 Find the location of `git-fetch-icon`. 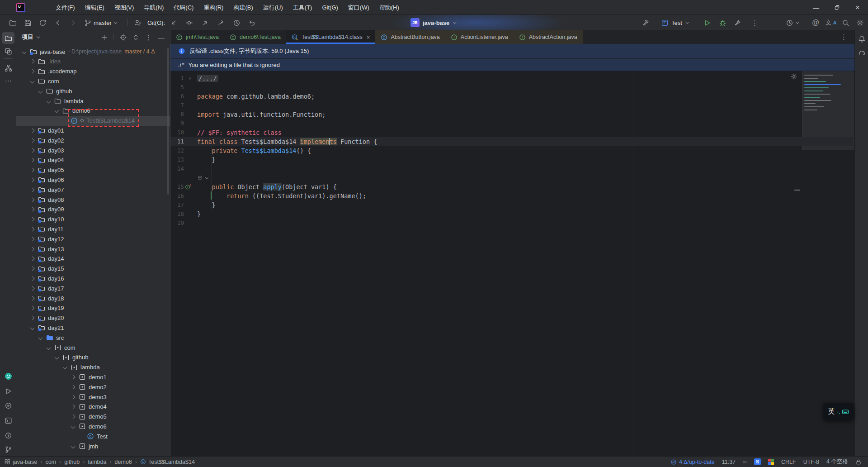

git-fetch-icon is located at coordinates (222, 23).